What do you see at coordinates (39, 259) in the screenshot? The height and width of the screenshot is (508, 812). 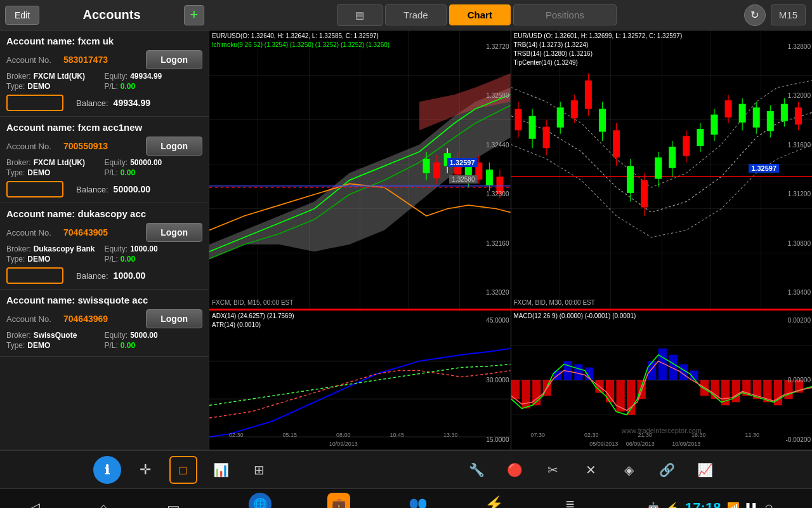 I see `type-3: DEMO` at bounding box center [39, 259].